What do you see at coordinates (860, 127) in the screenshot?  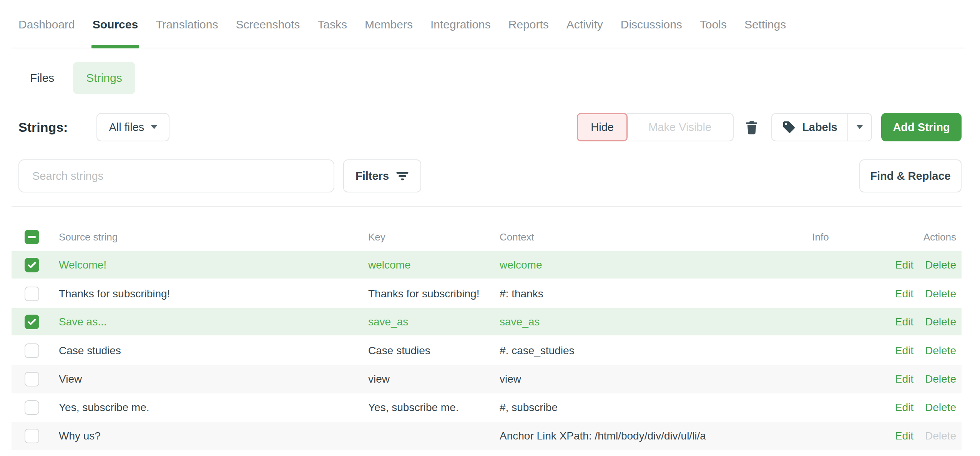 I see `labels-dropdown-button` at bounding box center [860, 127].